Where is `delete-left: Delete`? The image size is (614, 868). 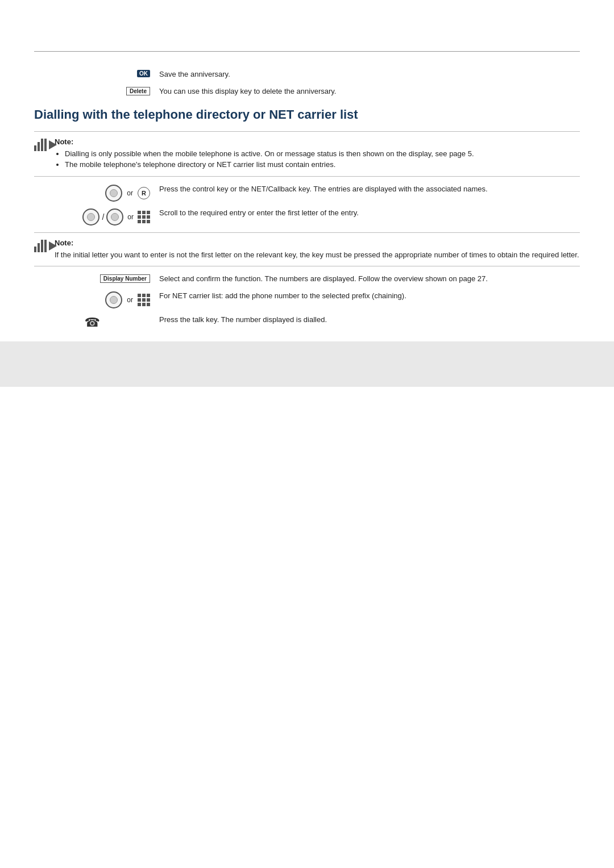 delete-left: Delete is located at coordinates (97, 91).